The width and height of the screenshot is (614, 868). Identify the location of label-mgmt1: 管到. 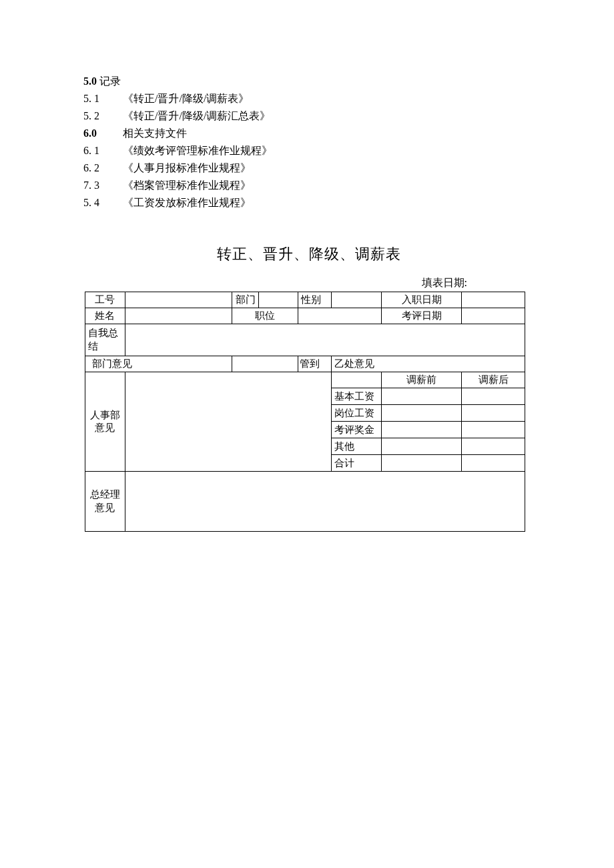
(315, 364).